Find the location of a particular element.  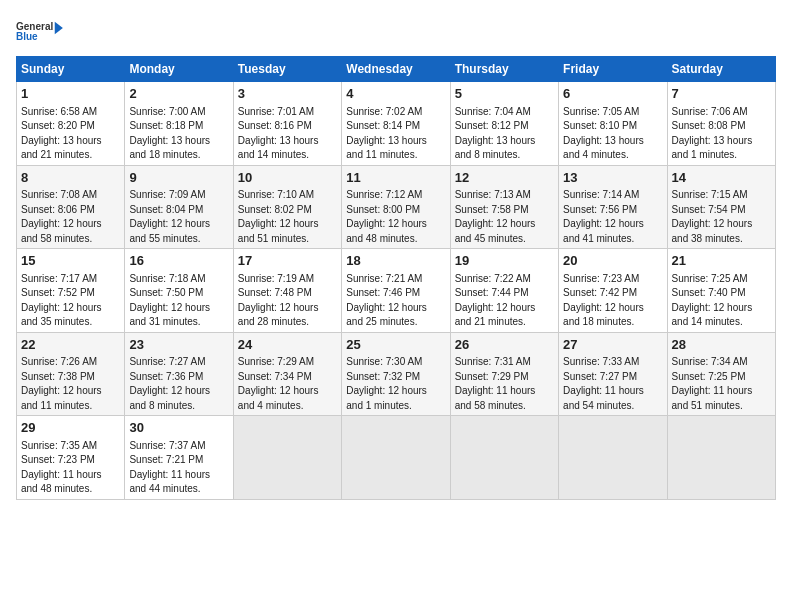

daylight: Daylight: 13 hoursand 14 minutes. is located at coordinates (278, 148).